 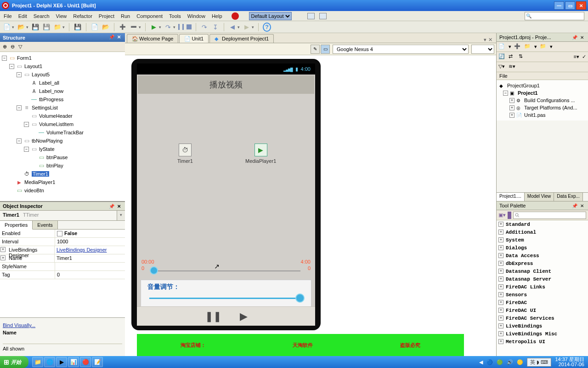 I want to click on language-indicator: 英 ◗ ⌨, so click(x=539, y=362).